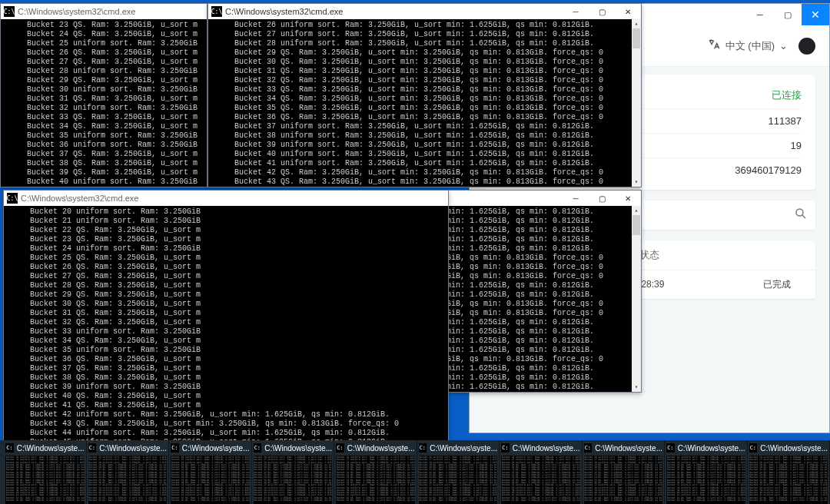 The width and height of the screenshot is (830, 504). I want to click on status-value-3: 369460179129, so click(769, 171).